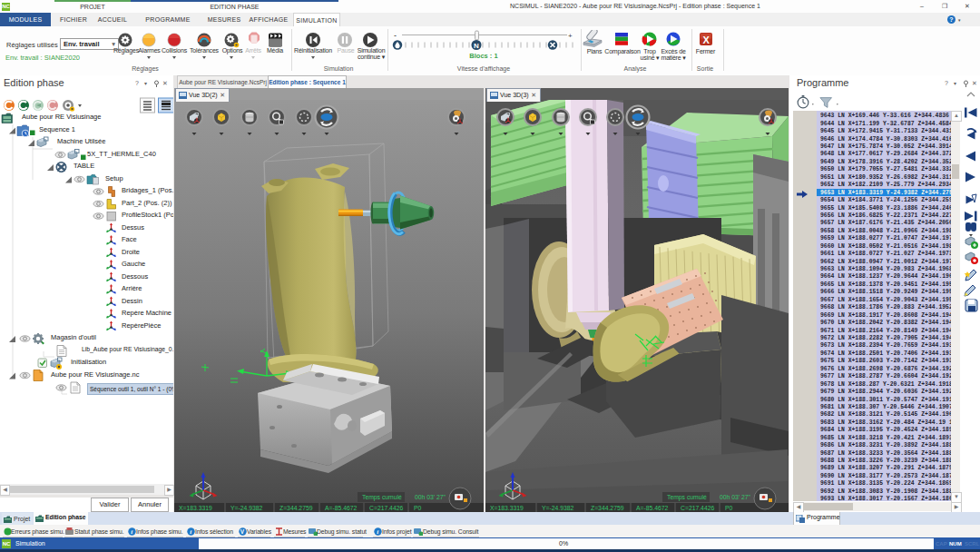  I want to click on svg-text: N, so click(476, 45).